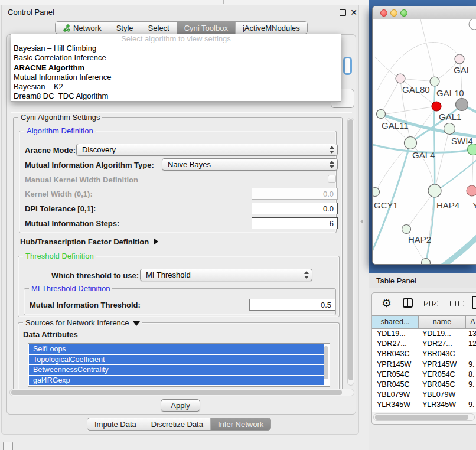  I want to click on network-node-gal11, so click(382, 115).